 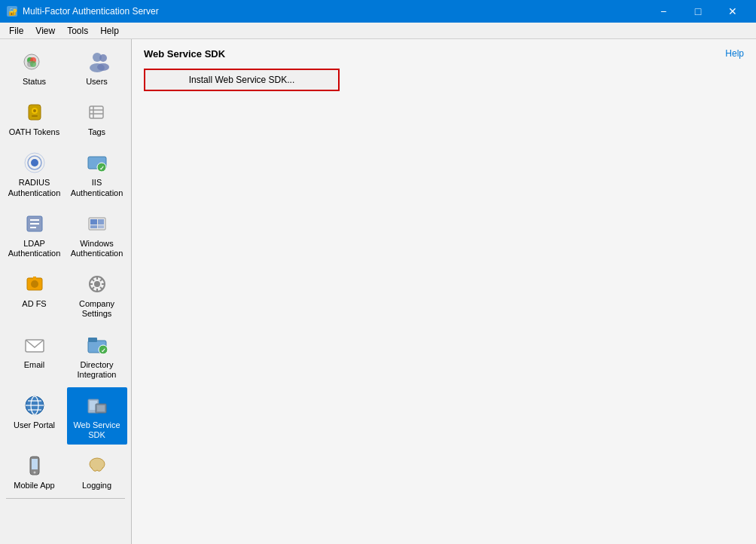 I want to click on sidebar-item-portal-label: User Portal, so click(x=35, y=425).